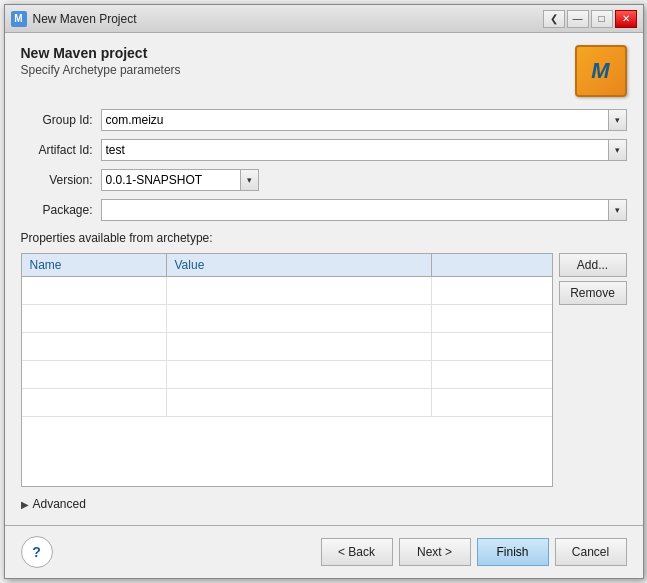  I want to click on cancel-button: Cancel, so click(591, 552).